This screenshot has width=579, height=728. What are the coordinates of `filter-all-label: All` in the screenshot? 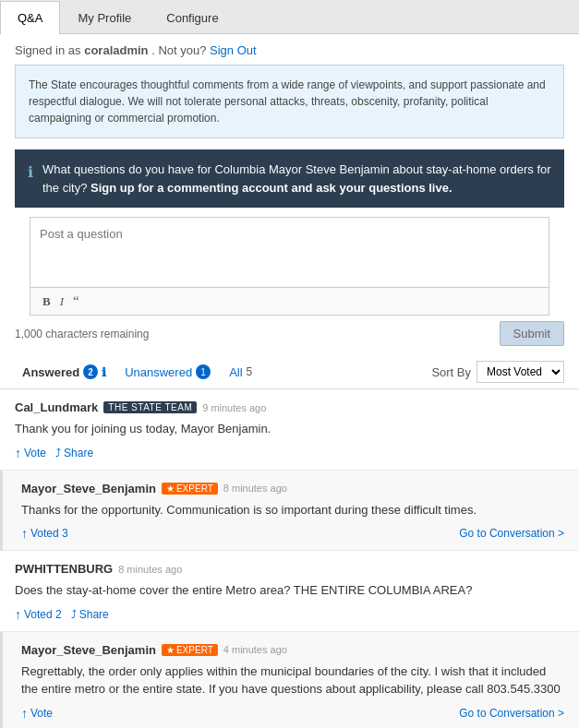 It's located at (235, 373).